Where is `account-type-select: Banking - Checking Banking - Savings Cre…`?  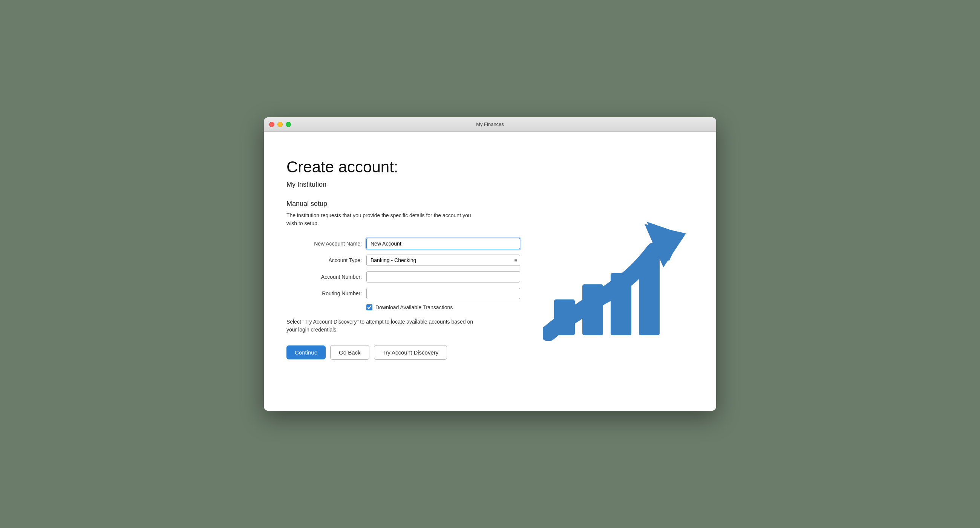 account-type-select: Banking - Checking Banking - Savings Cre… is located at coordinates (443, 260).